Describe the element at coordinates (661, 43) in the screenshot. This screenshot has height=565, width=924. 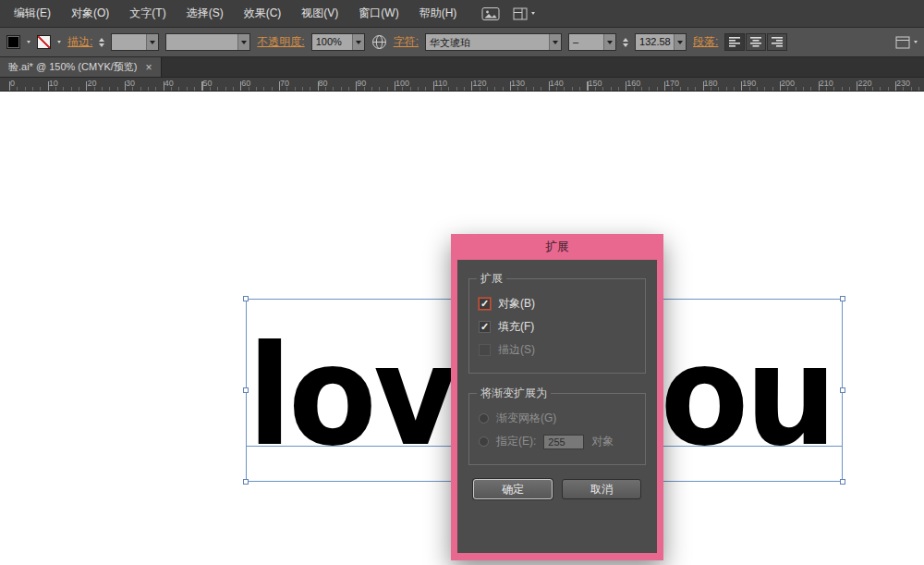
I see `font-size-combo: 132.58` at that location.